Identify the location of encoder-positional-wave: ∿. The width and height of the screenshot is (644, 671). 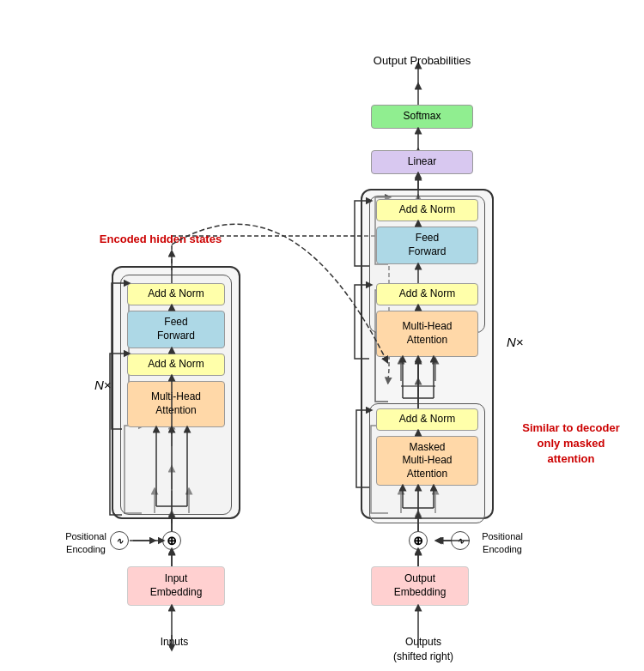
(119, 541).